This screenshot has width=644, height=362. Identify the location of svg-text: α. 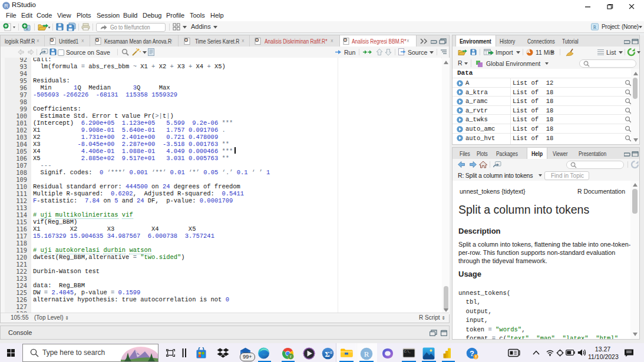
(331, 352).